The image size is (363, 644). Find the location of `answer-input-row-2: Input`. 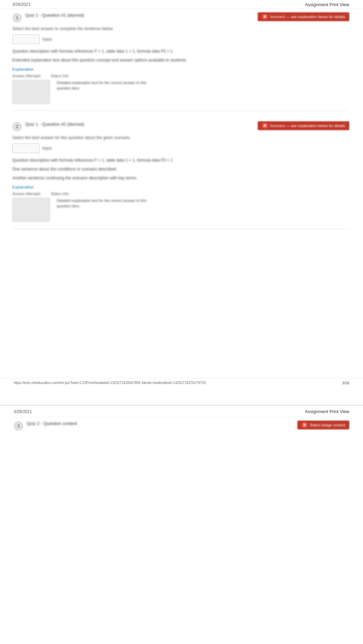

answer-input-row-2: Input is located at coordinates (181, 148).